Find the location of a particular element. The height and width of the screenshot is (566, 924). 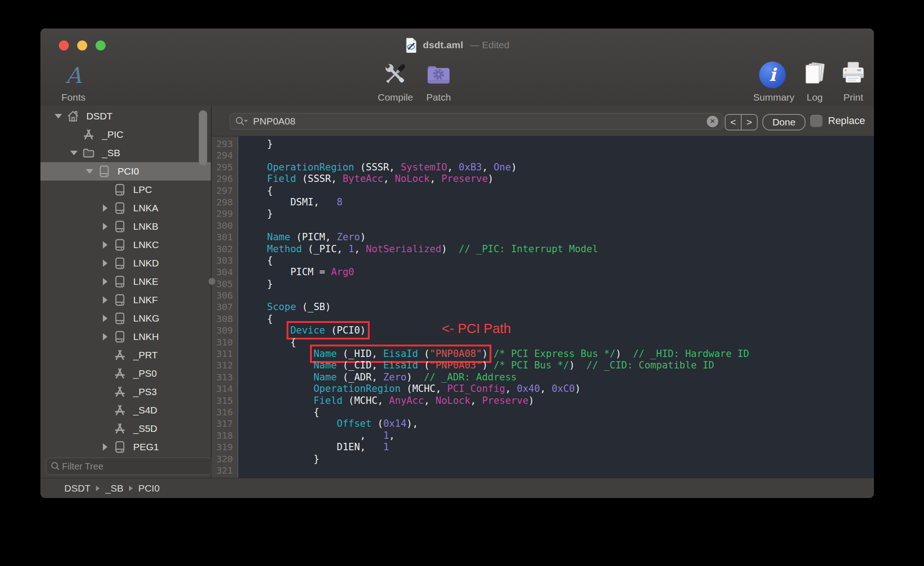

line-number: 299 is located at coordinates (225, 214).